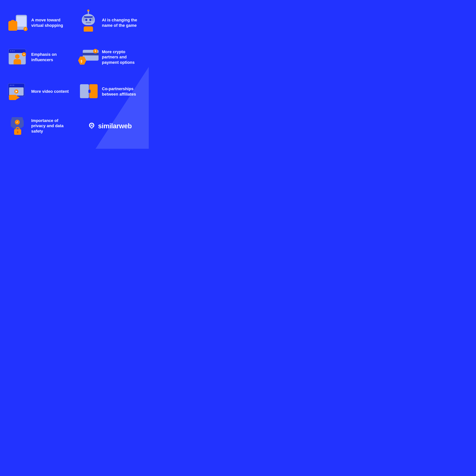 The width and height of the screenshot is (476, 476). Describe the element at coordinates (39, 57) in the screenshot. I see `list-item: ★ Emphasis on influencers` at that location.